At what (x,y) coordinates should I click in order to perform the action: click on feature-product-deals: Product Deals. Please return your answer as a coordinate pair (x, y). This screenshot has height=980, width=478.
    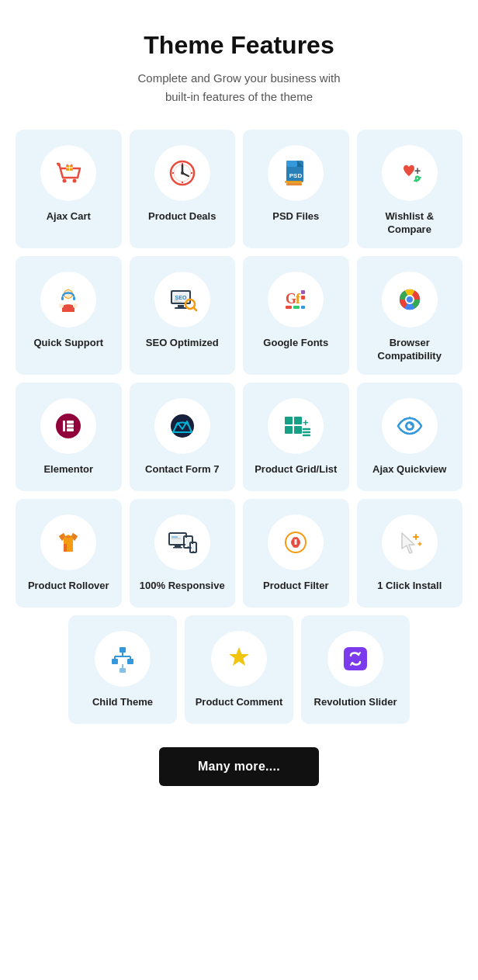
    Looking at the image, I should click on (183, 189).